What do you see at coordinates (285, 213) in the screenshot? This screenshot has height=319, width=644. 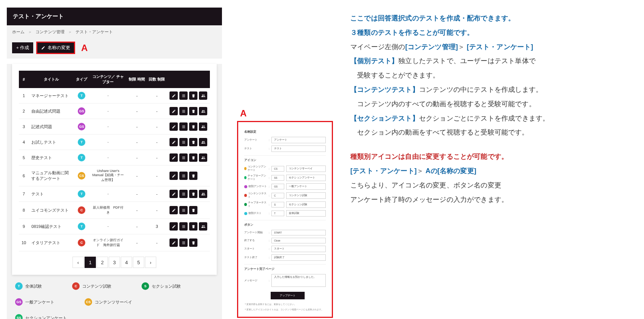 I see `form-row: 個別テスト:T全体試験` at bounding box center [285, 213].